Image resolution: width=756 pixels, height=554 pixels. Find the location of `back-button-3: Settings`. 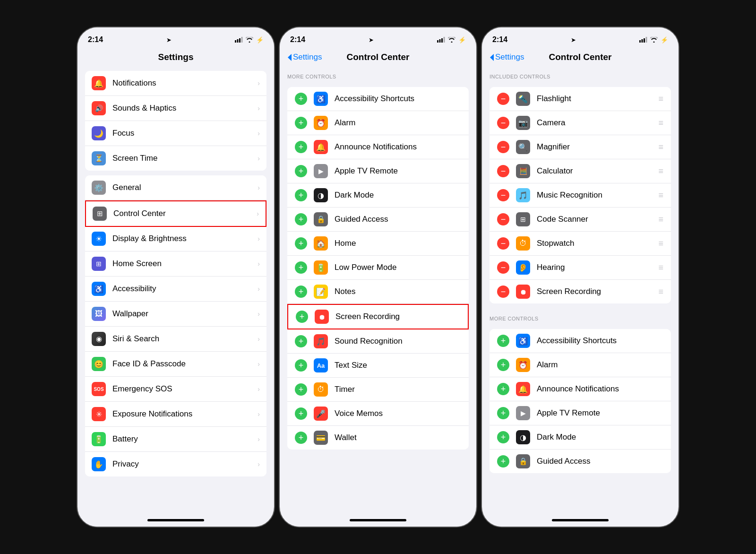

back-button-3: Settings is located at coordinates (507, 57).